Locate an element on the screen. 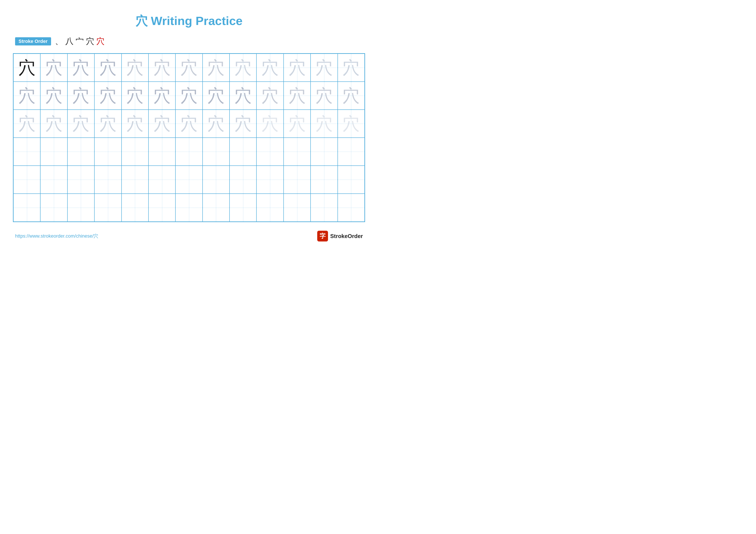 The image size is (756, 534). stroke-char-4: 穴 is located at coordinates (90, 41).